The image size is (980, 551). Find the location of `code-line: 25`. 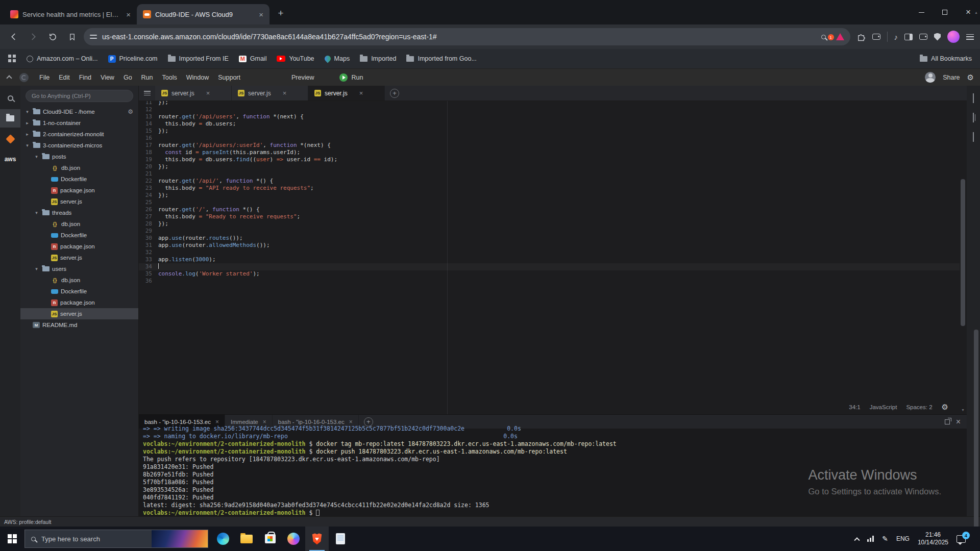

code-line: 25 is located at coordinates (549, 203).